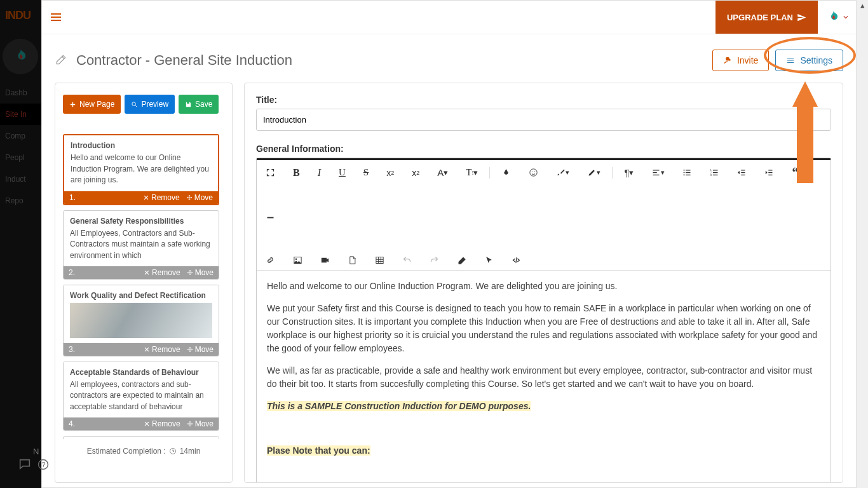  Describe the element at coordinates (489, 261) in the screenshot. I see `cursor-icon` at that location.